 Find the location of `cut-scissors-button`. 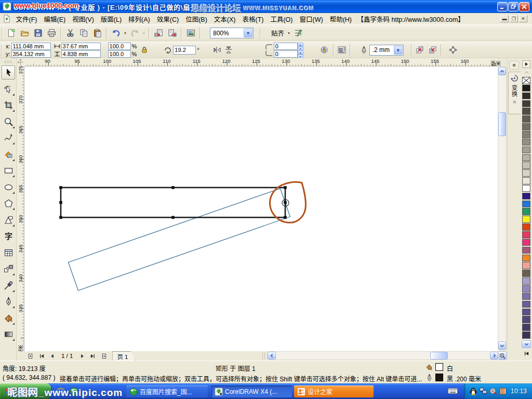

cut-scissors-button is located at coordinates (71, 33).